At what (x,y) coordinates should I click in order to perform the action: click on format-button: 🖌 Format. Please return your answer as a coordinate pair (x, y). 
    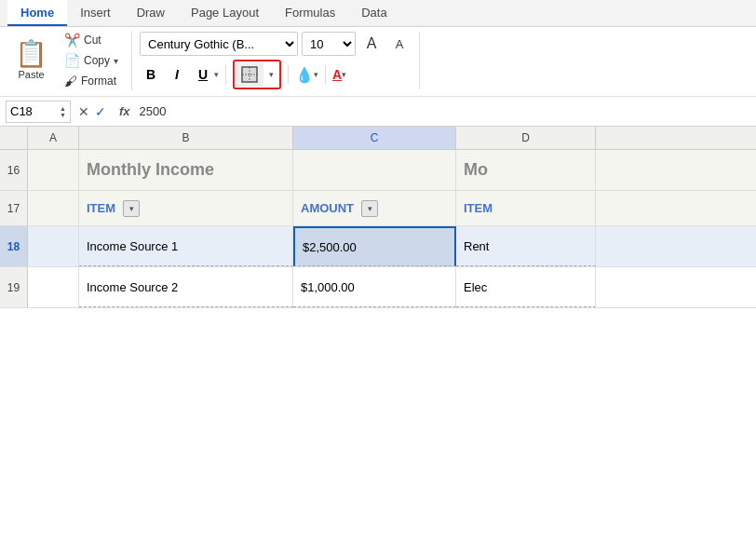
    Looking at the image, I should click on (91, 81).